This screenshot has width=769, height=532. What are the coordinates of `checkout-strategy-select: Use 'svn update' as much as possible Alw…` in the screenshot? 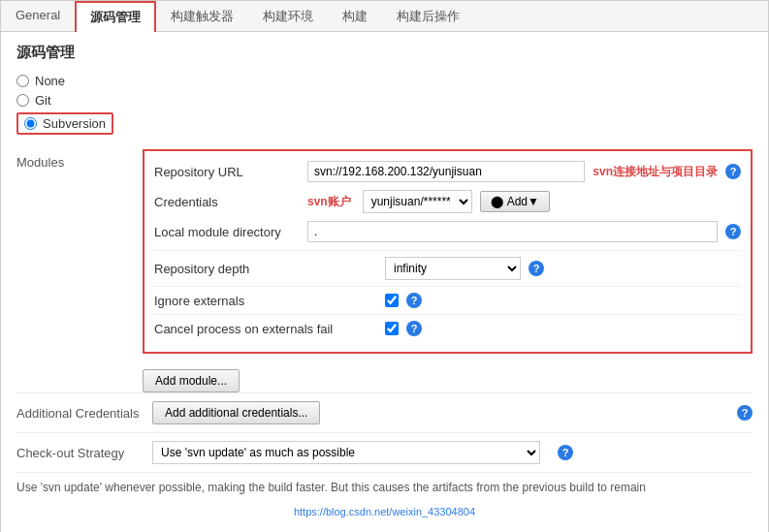 It's located at (346, 453).